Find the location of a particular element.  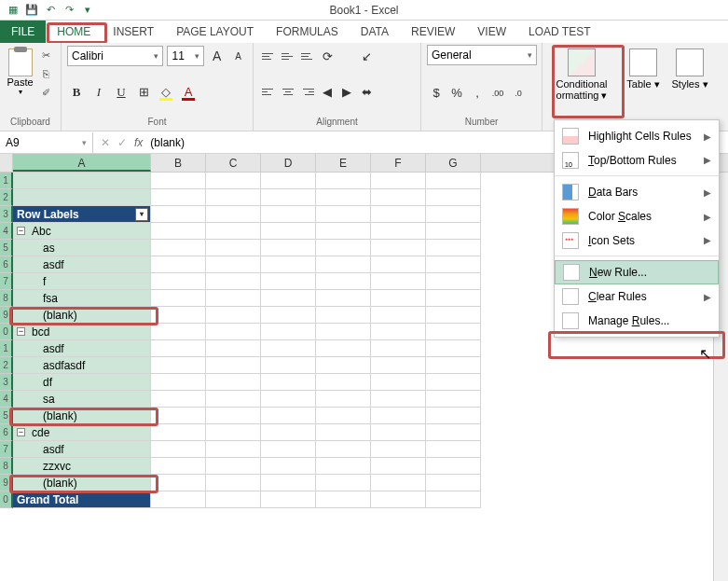

decrease-decimal-icon: .0 is located at coordinates (518, 93).